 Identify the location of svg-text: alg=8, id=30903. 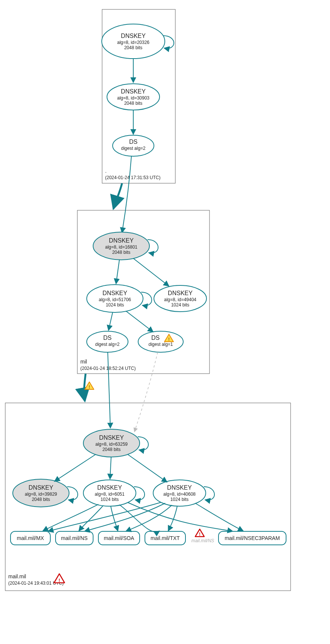
(133, 98).